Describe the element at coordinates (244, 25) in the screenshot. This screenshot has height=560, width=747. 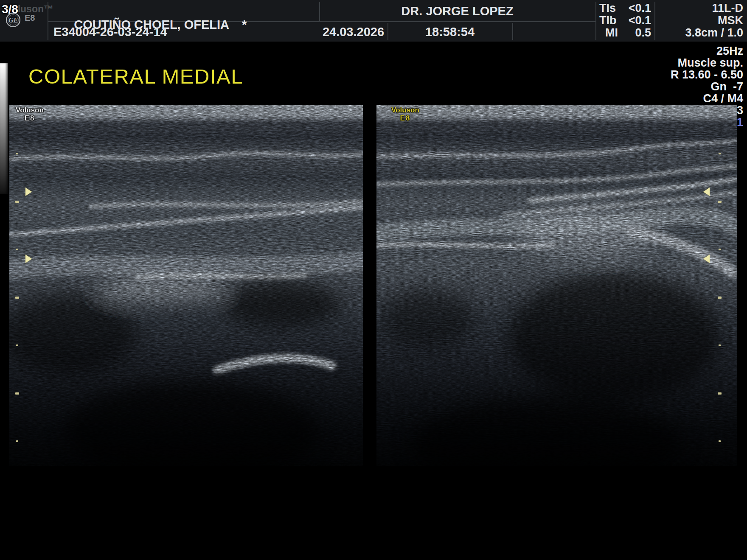
I see `patient-flag: *` at that location.